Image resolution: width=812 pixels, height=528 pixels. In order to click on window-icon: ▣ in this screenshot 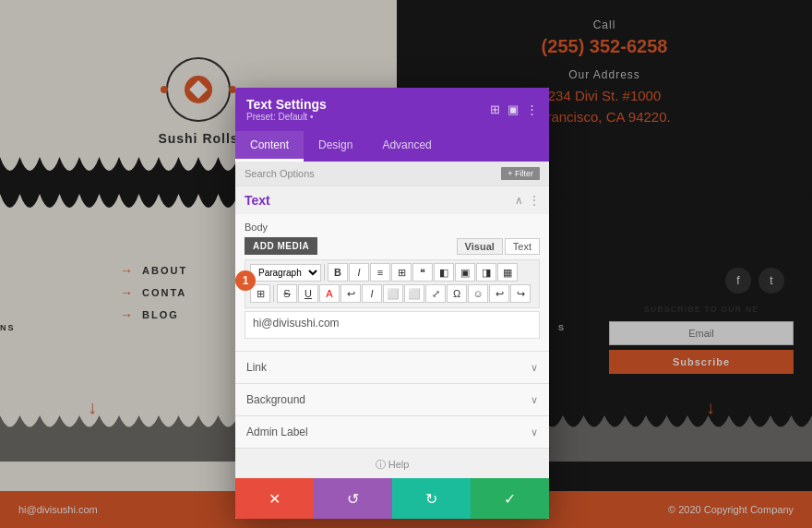, I will do `click(513, 109)`.